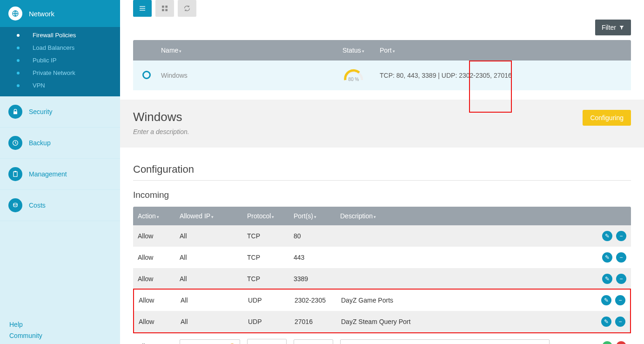 The width and height of the screenshot is (644, 344). What do you see at coordinates (354, 75) in the screenshot?
I see `status-gauge: 80 %` at bounding box center [354, 75].